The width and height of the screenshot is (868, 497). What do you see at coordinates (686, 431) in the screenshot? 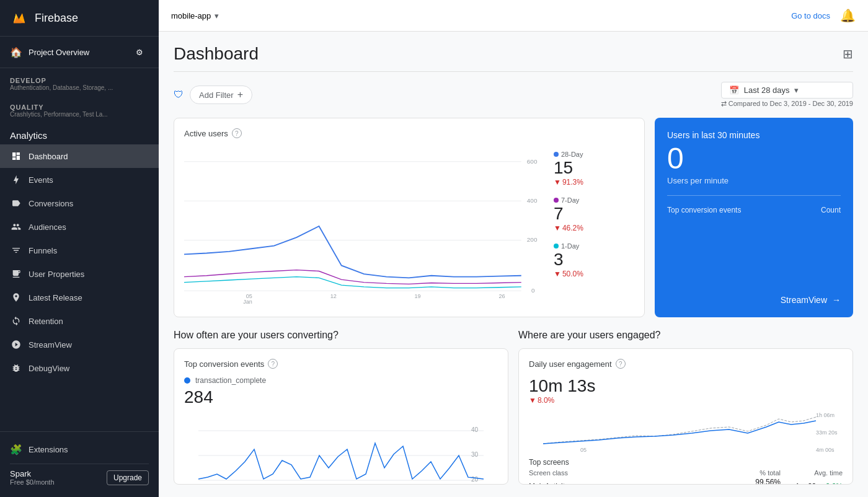
I see `engagement-chart: 1h 06m 33m 20s 4m 00s 05` at bounding box center [686, 431].